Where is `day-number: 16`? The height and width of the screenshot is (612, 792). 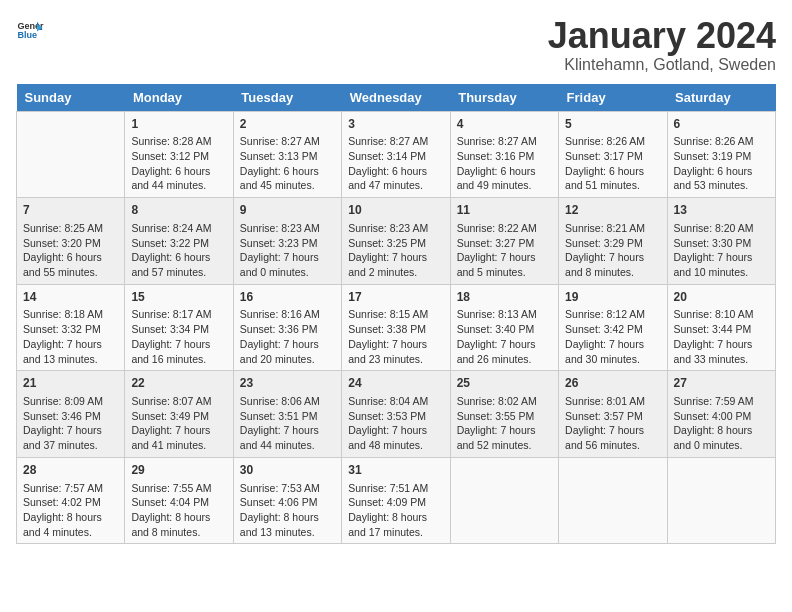 day-number: 16 is located at coordinates (288, 298).